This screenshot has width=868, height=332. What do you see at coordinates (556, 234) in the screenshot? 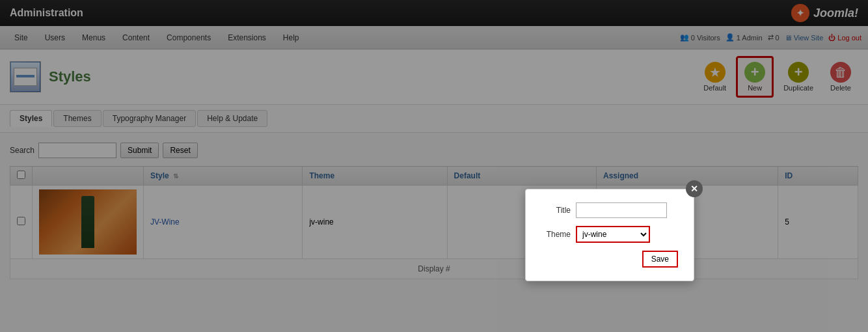
I see `theme-label: Theme` at bounding box center [556, 234].